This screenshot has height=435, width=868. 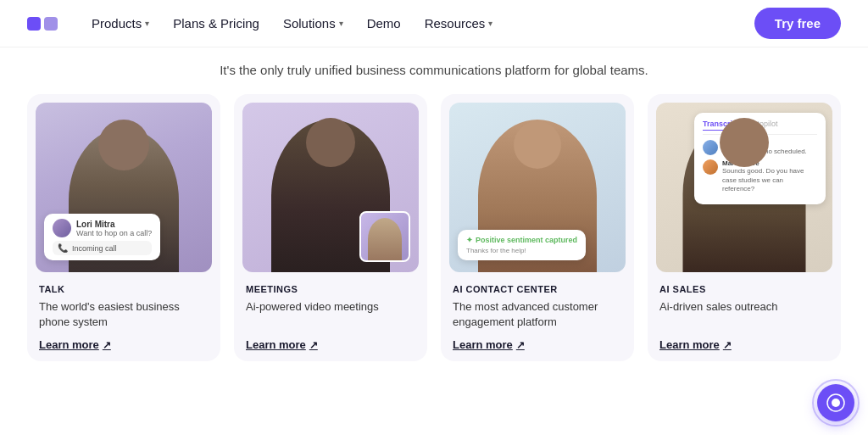 What do you see at coordinates (102, 237) in the screenshot?
I see `incoming-call-overlay: Lori Mitra Want to hop on a call? 📞 Inco…` at bounding box center [102, 237].